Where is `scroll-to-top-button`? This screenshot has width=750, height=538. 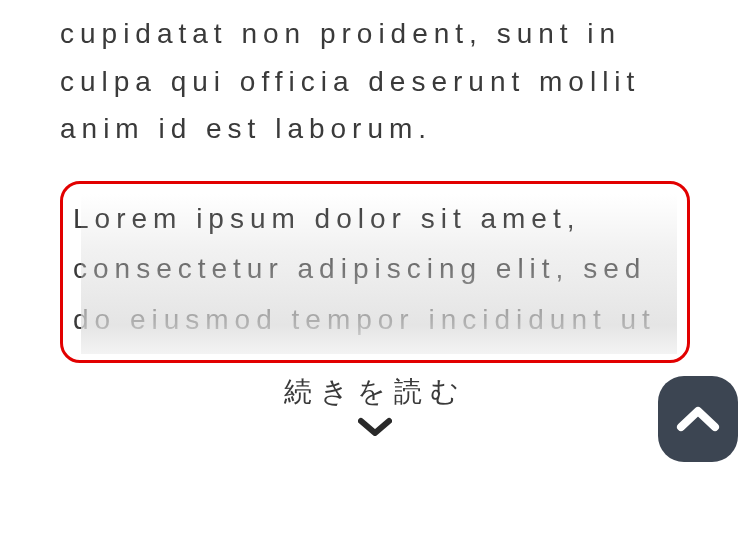 scroll-to-top-button is located at coordinates (698, 419).